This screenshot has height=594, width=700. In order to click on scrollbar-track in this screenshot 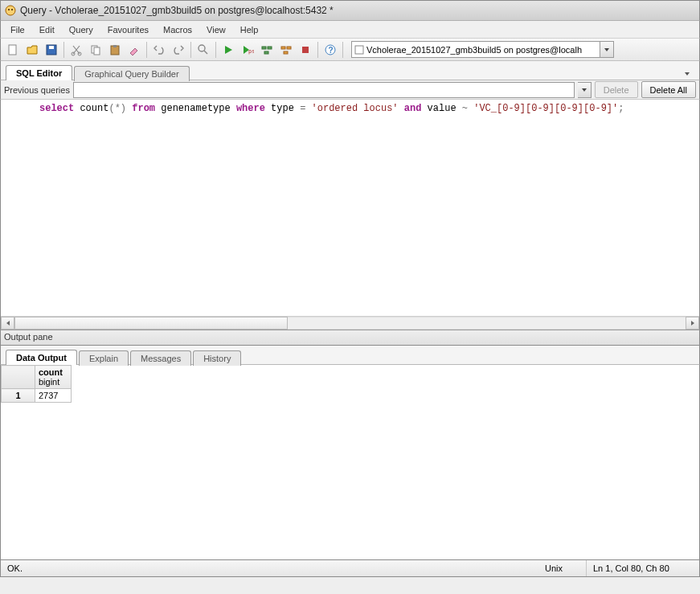, I will do `click(487, 323)`.